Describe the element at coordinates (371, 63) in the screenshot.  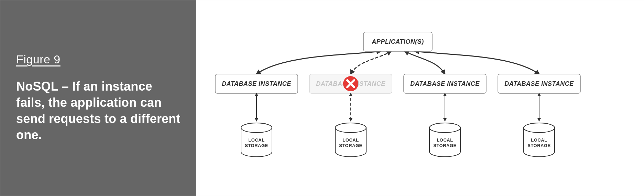
I see `connector-app-to-instance-2-failed` at that location.